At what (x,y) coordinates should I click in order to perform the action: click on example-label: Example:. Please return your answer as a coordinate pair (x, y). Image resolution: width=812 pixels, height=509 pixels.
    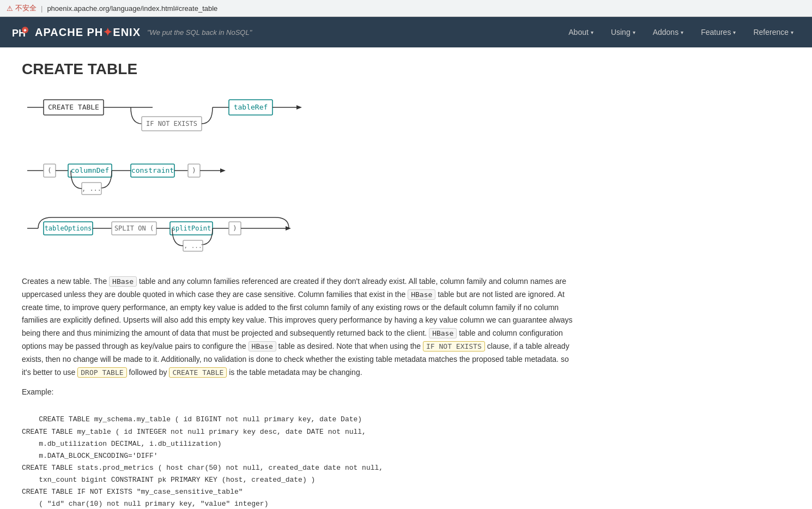
    Looking at the image, I should click on (300, 392).